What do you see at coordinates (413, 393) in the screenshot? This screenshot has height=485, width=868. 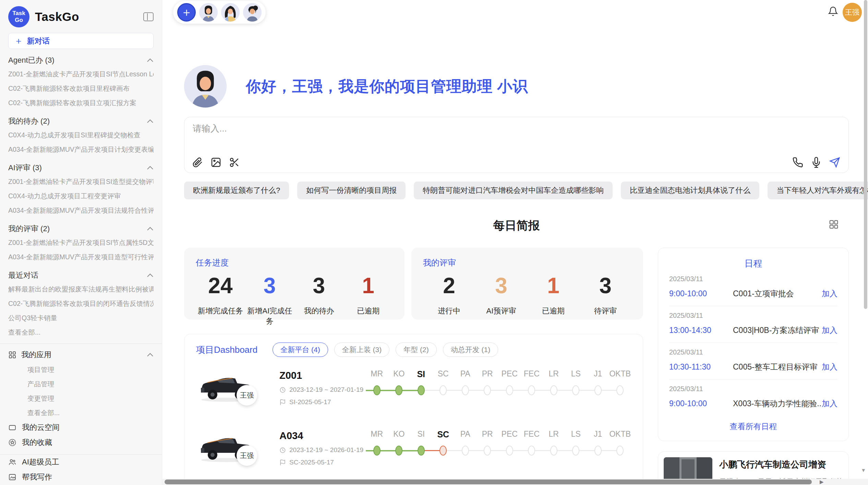 I see `project-row: 王强Z0012023-12-19 ~ 2027-01-19SI-2025-05-…` at bounding box center [413, 393].